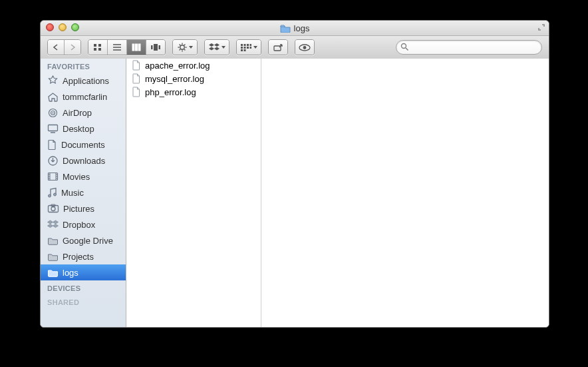 Image resolution: width=588 pixels, height=367 pixels. I want to click on pictures-icon, so click(53, 208).